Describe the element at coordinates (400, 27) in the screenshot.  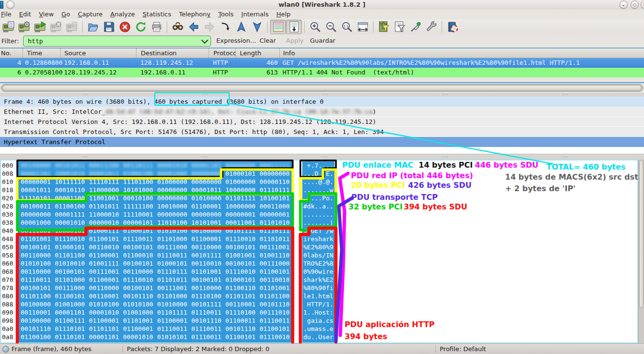
I see `display-filters-button` at that location.